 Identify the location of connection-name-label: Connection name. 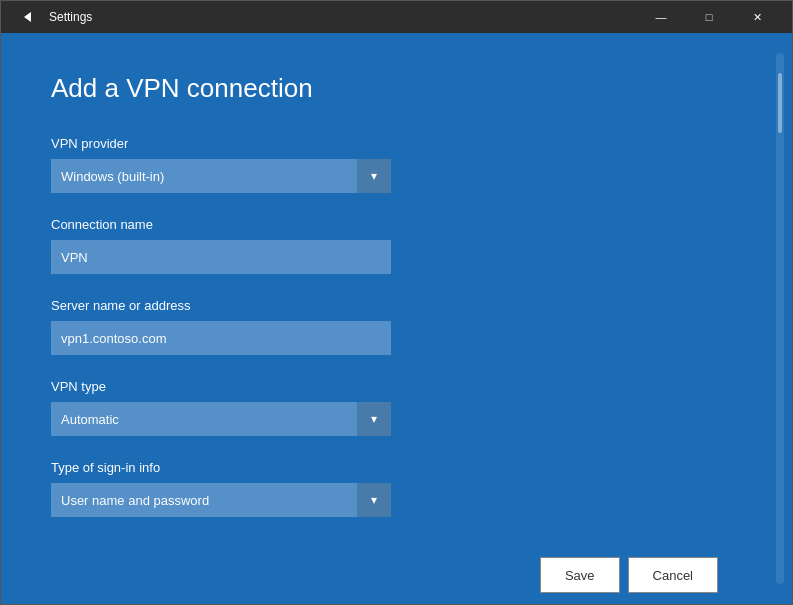
(384, 224).